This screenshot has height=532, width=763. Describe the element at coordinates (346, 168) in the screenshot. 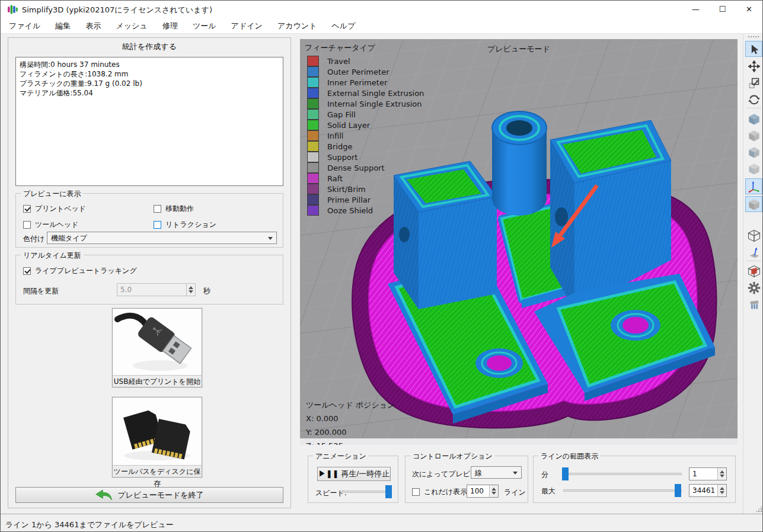

I see `legend-item: Dense Support` at that location.